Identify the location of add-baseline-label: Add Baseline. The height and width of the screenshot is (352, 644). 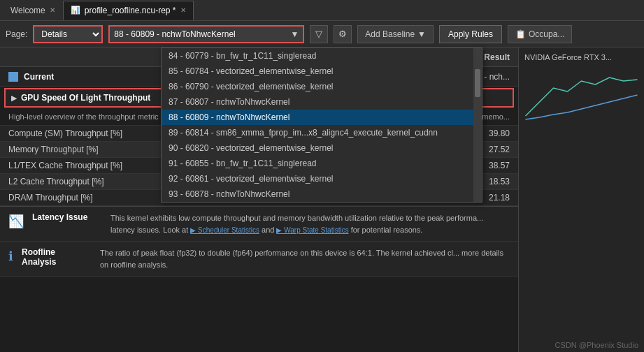
(390, 34).